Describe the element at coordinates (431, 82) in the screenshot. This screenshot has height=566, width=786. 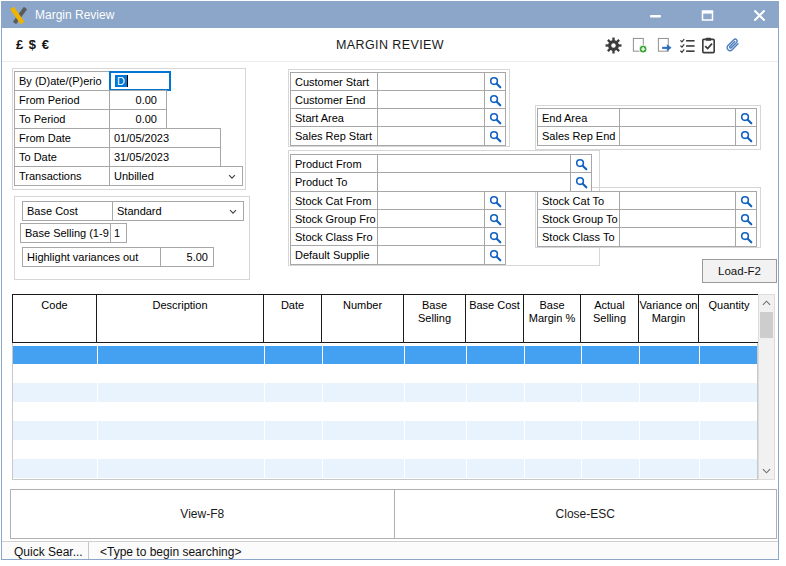
I see `customer-start-field` at that location.